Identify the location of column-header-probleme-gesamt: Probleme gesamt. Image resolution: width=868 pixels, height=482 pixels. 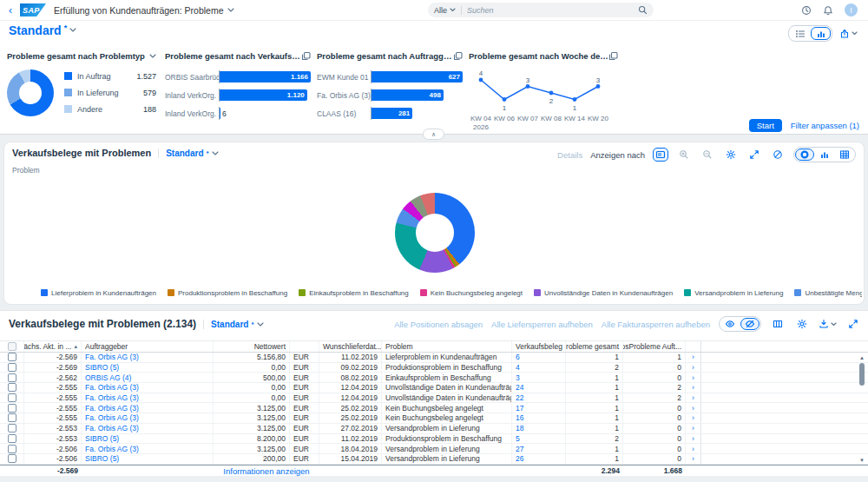
(595, 347).